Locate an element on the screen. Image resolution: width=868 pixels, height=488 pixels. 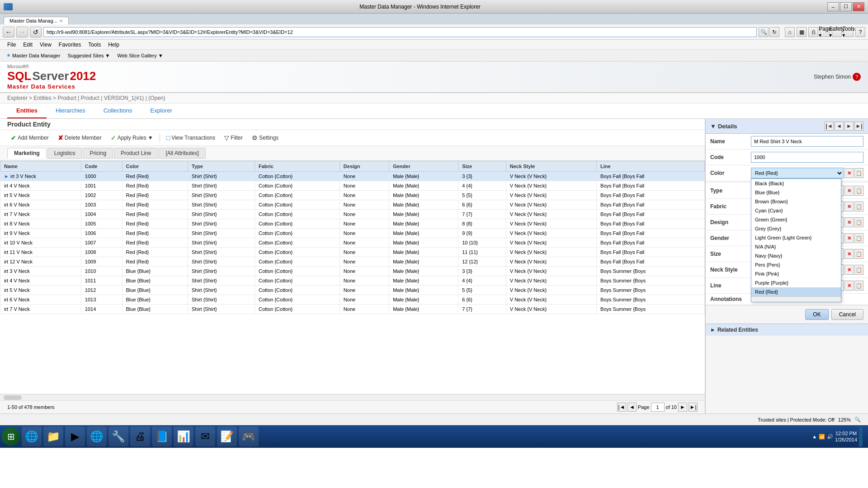
home-icon: ⌂ is located at coordinates (790, 32).